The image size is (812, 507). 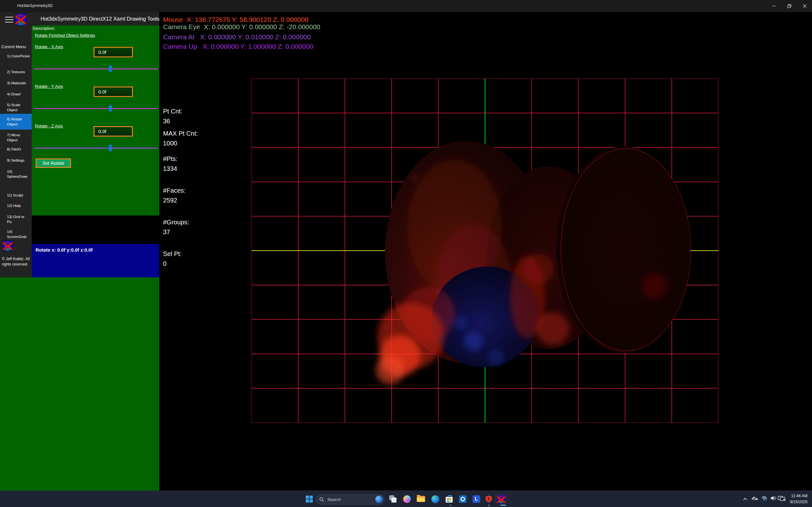 What do you see at coordinates (16, 150) in the screenshot?
I see `sidebar-item-8: 8) FileIO` at bounding box center [16, 150].